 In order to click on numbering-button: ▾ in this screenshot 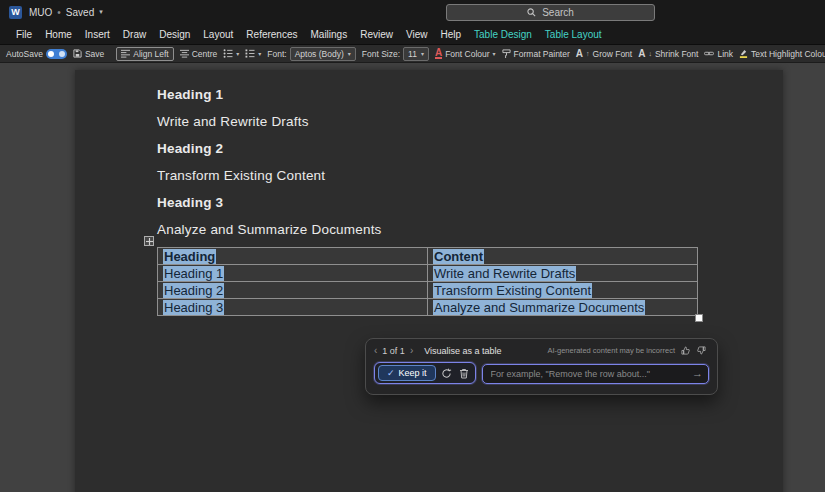, I will do `click(253, 54)`.